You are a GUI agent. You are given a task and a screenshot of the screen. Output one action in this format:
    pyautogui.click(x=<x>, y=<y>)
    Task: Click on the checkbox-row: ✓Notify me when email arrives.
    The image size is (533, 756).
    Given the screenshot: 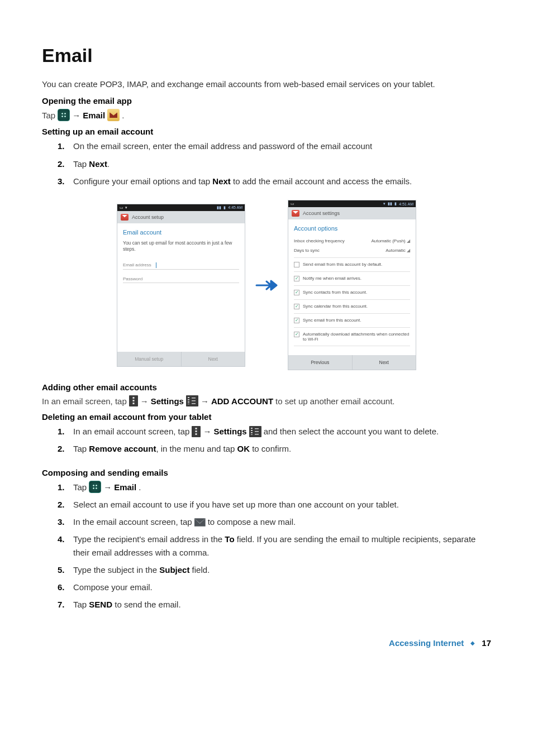 What is the action you would take?
    pyautogui.click(x=352, y=279)
    